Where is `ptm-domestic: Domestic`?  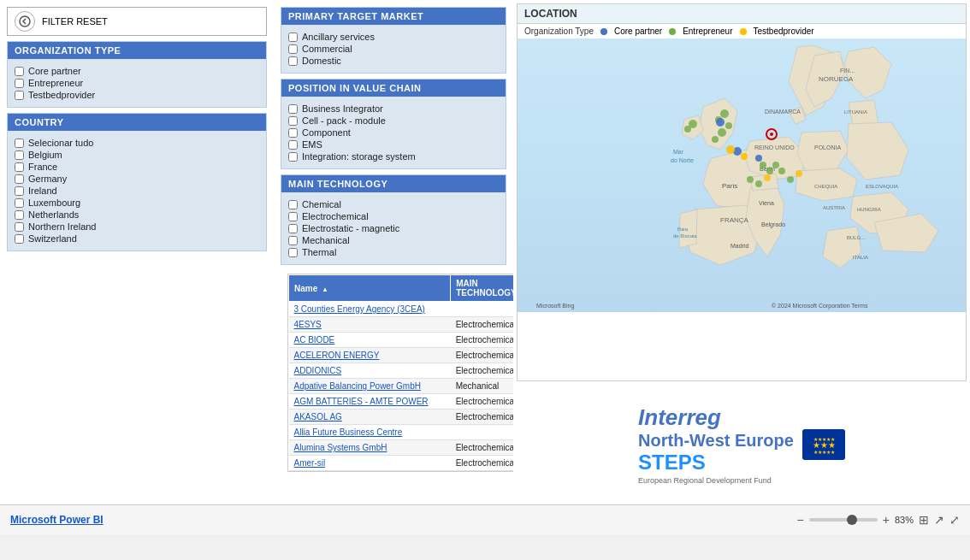 ptm-domestic: Domestic is located at coordinates (393, 61).